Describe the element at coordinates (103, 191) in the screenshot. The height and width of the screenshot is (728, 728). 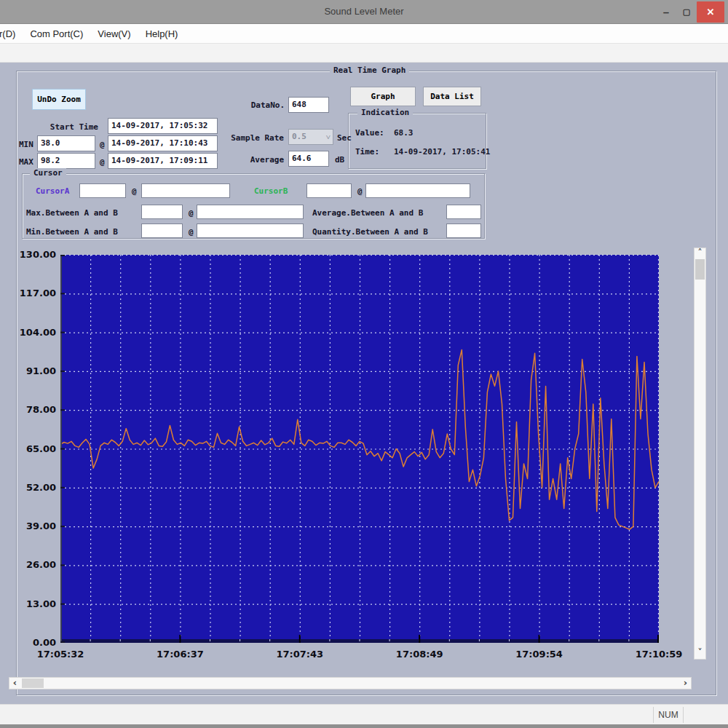
I see `cursor-a-value-field` at that location.